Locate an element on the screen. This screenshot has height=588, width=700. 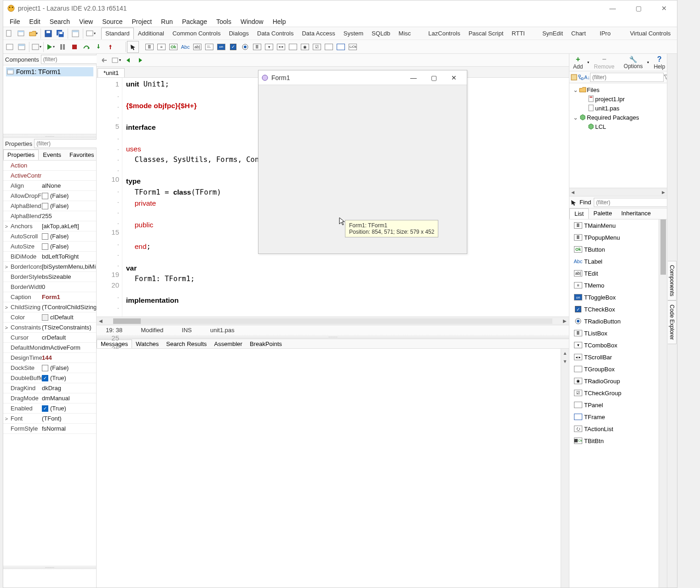
menu-source: Source is located at coordinates (112, 22).